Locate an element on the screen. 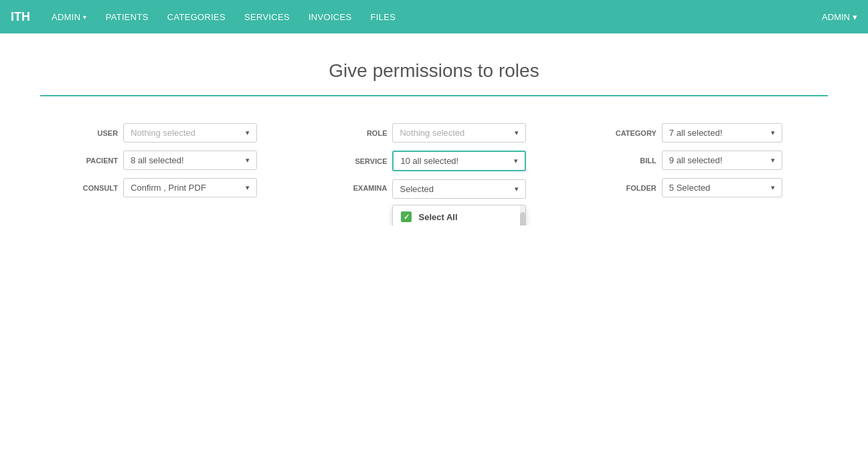  role-dropdown: Nothing selected ▾ is located at coordinates (459, 132).